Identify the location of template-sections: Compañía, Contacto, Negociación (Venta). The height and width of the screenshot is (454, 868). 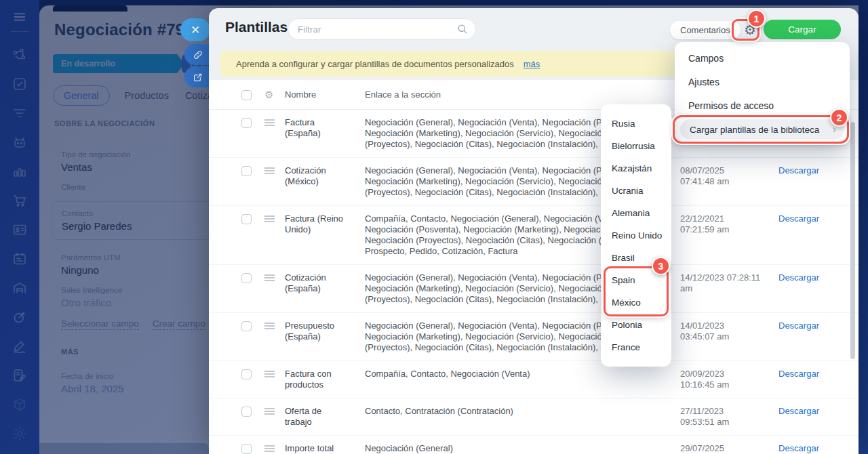
(522, 379).